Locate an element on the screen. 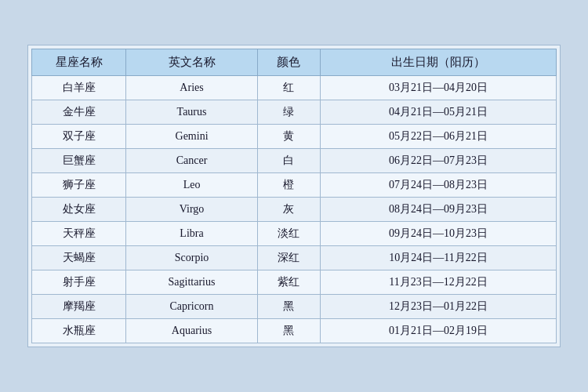  table-row: 巨蟹座Cancer白06月22日—07月23日 is located at coordinates (295, 162).